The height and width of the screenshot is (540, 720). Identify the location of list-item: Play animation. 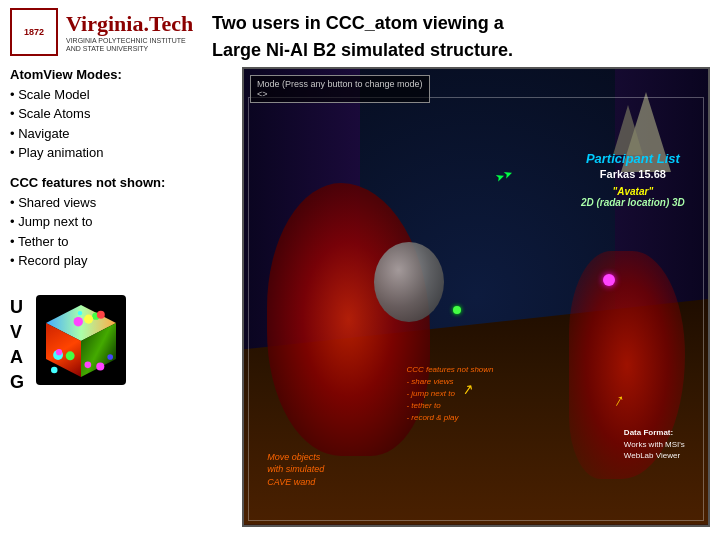
(120, 153).